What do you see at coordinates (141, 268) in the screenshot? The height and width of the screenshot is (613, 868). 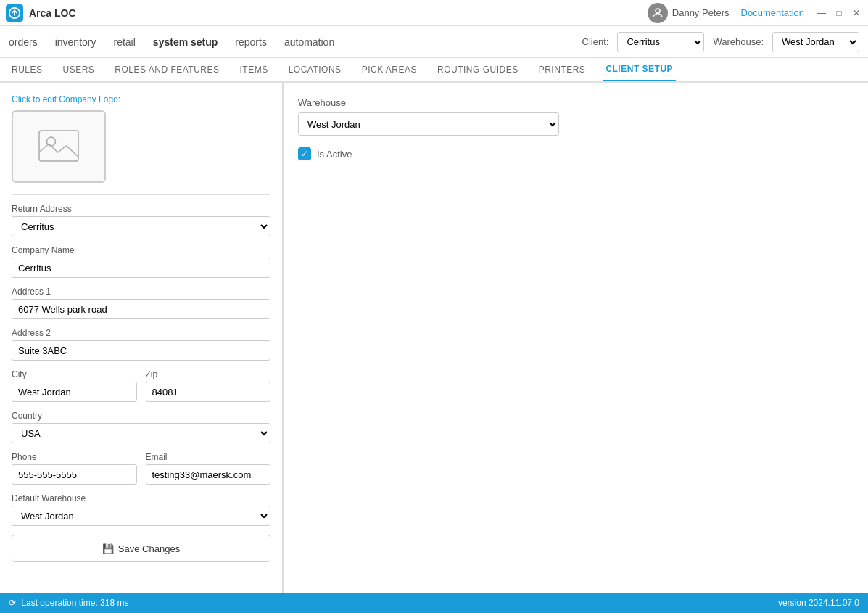 I see `company-name-input` at bounding box center [141, 268].